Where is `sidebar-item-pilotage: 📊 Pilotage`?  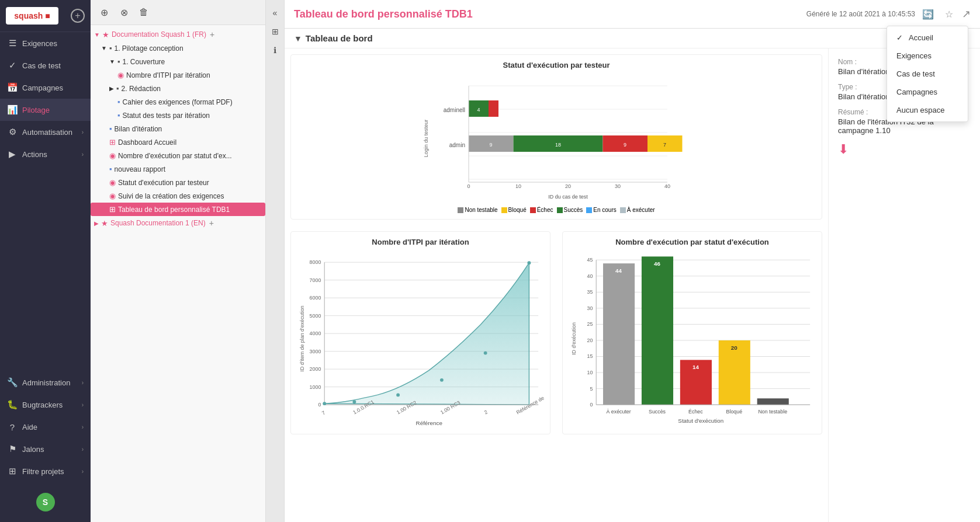
sidebar-item-pilotage: 📊 Pilotage is located at coordinates (46, 110).